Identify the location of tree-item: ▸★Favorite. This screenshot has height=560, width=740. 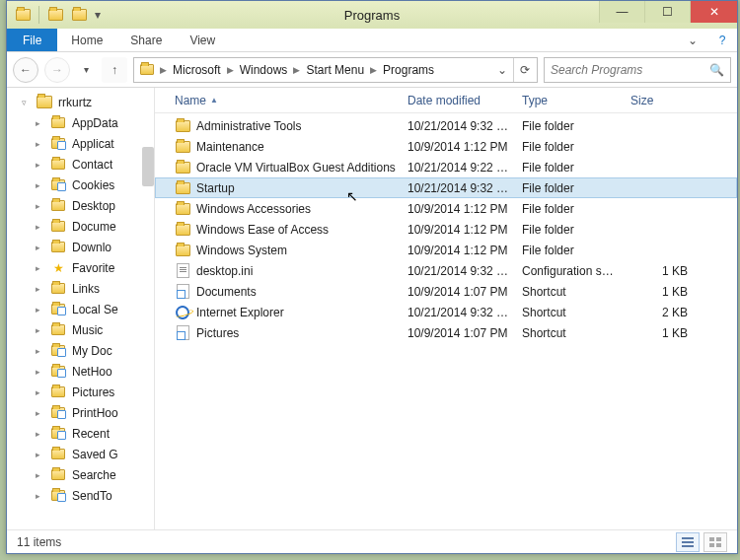
(81, 268).